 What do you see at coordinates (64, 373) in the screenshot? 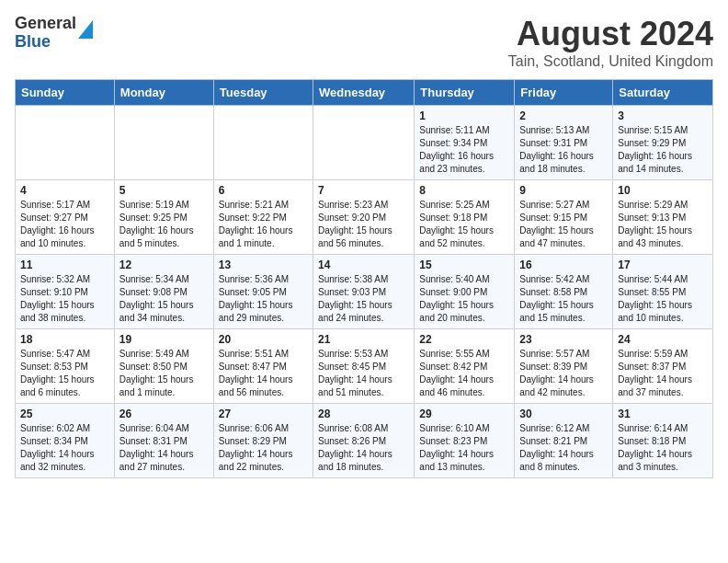
I see `day-info: Sunrise: 5:47 AMSunset: 8:53 PMDaylight:…` at bounding box center [64, 373].